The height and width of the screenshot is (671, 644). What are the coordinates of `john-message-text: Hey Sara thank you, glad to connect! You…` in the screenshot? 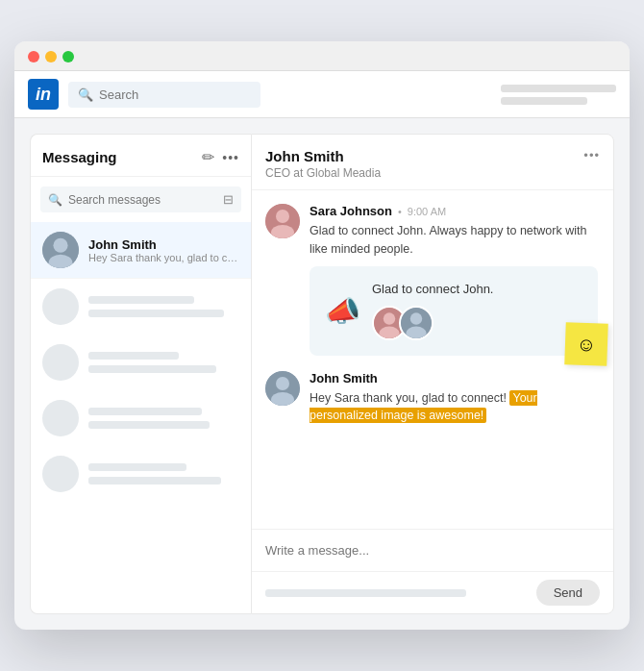 It's located at (454, 408).